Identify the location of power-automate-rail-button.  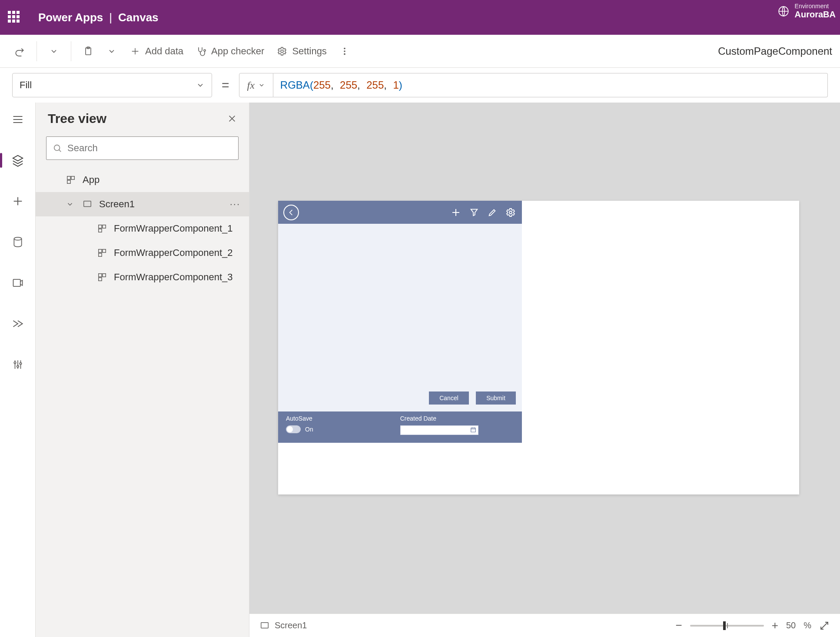
(18, 324).